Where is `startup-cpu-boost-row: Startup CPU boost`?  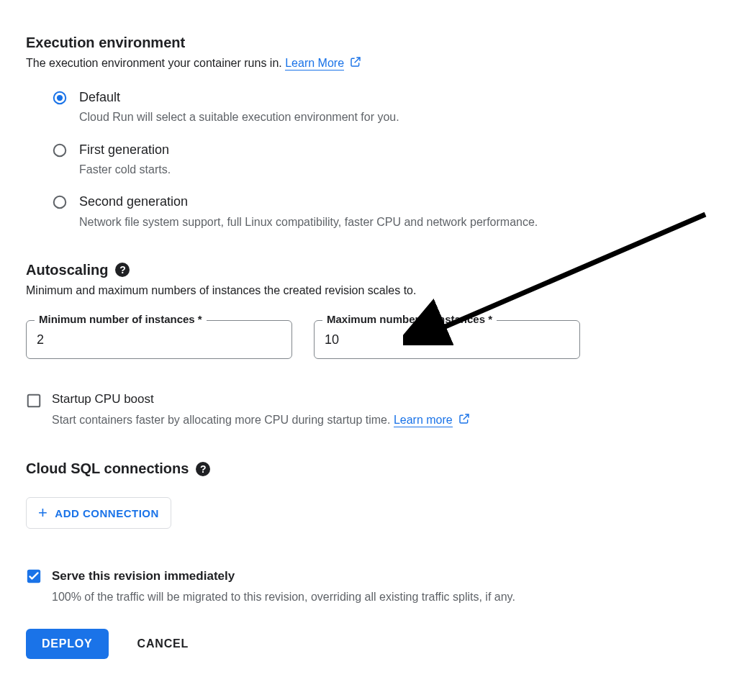 startup-cpu-boost-row: Startup CPU boost is located at coordinates (368, 400).